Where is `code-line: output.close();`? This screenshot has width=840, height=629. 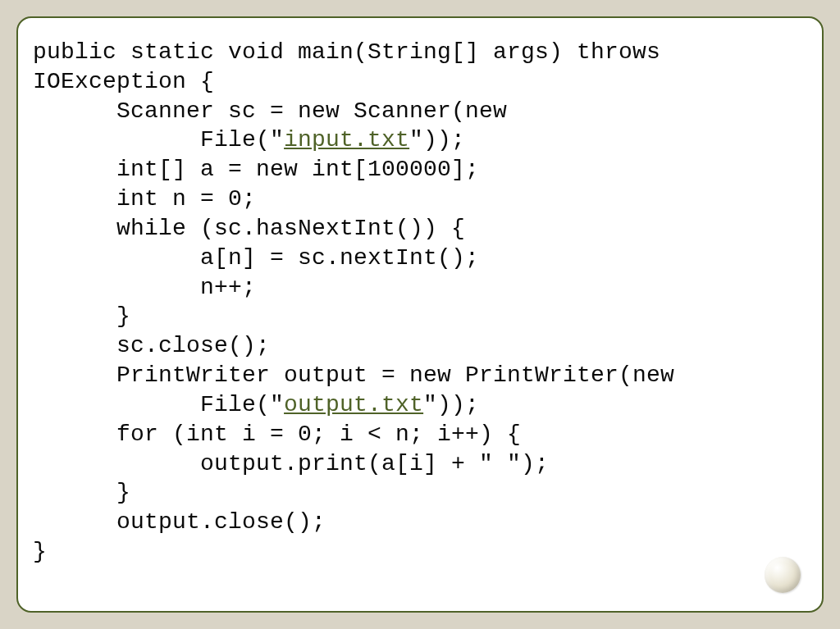
code-line: output.close(); is located at coordinates (179, 522).